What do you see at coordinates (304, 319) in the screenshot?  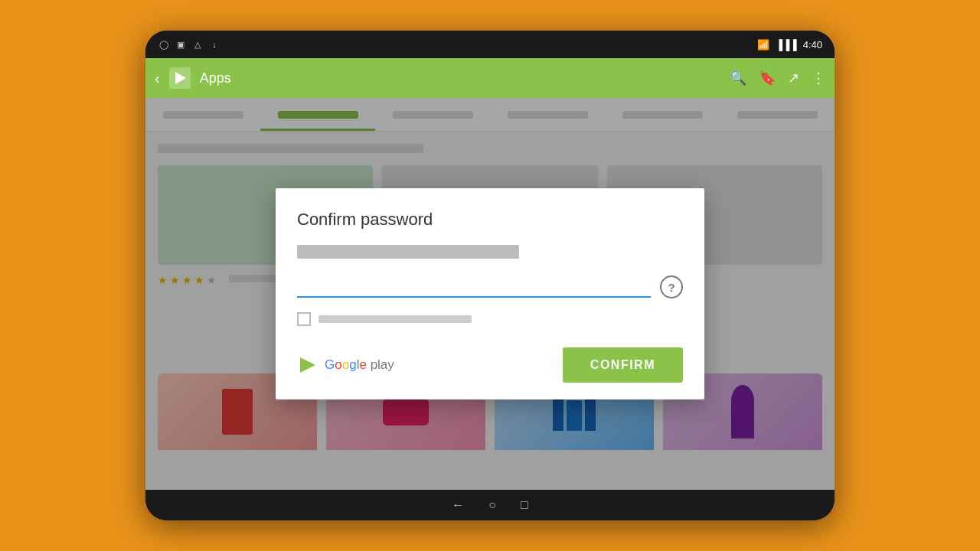 I see `remember-checkbox` at bounding box center [304, 319].